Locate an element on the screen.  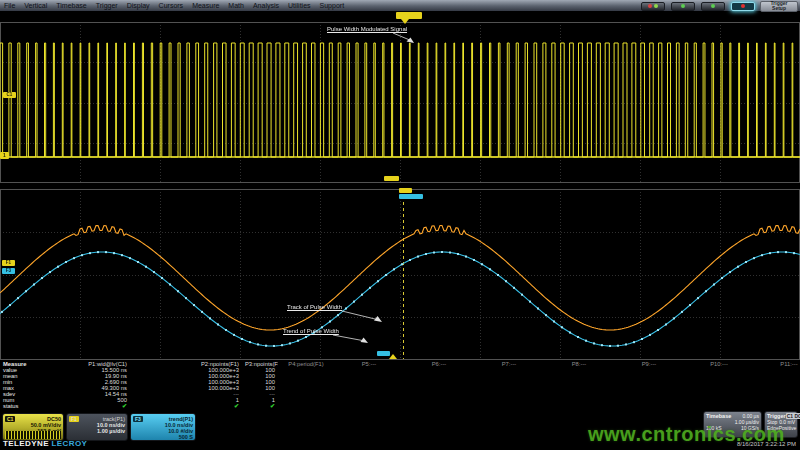
f3-trace-badge: F3 is located at coordinates (8, 271).